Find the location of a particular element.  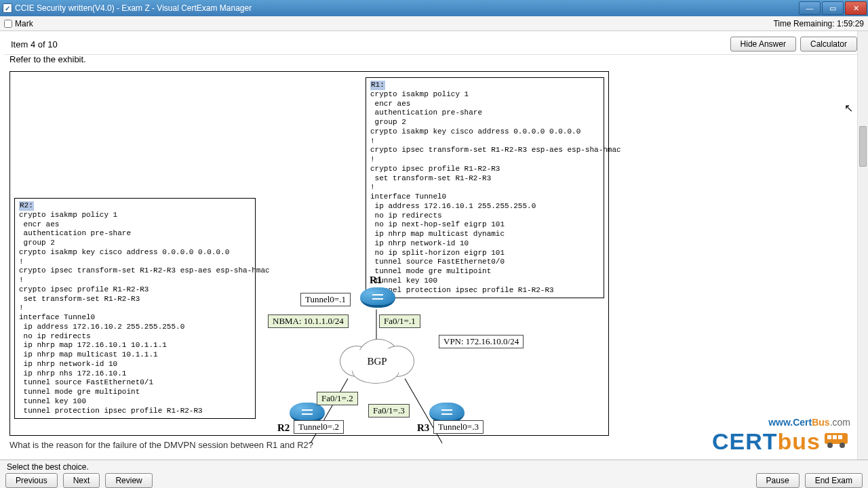

window-buttons: — ▭ ✕ is located at coordinates (833, 8).